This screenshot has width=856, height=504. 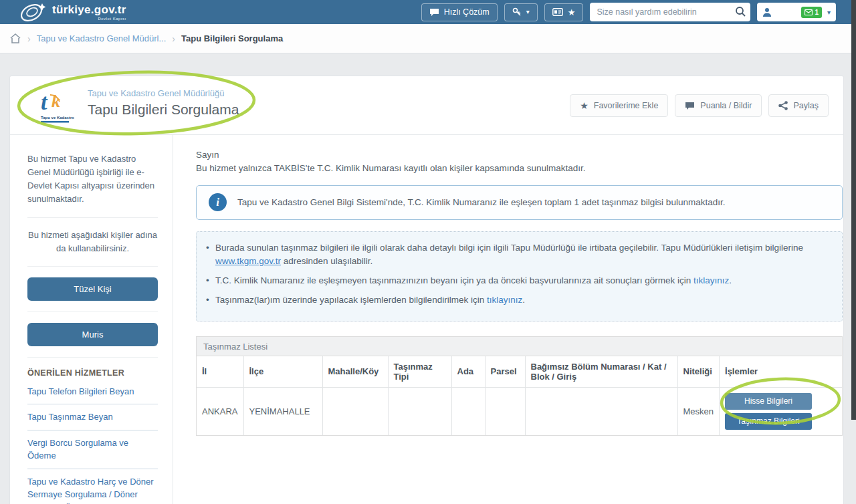 I want to click on cards-favorites-button: ★, so click(x=564, y=12).